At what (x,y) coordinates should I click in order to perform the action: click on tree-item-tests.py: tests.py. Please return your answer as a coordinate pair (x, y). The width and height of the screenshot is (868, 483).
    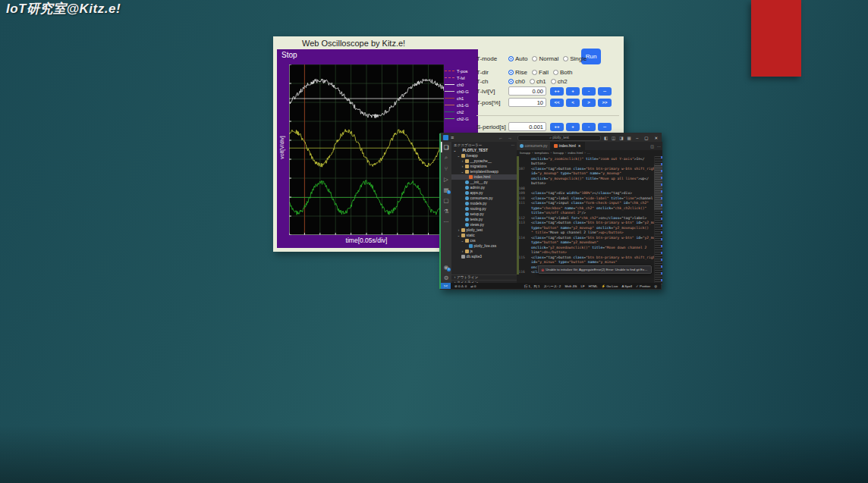
    Looking at the image, I should click on (484, 220).